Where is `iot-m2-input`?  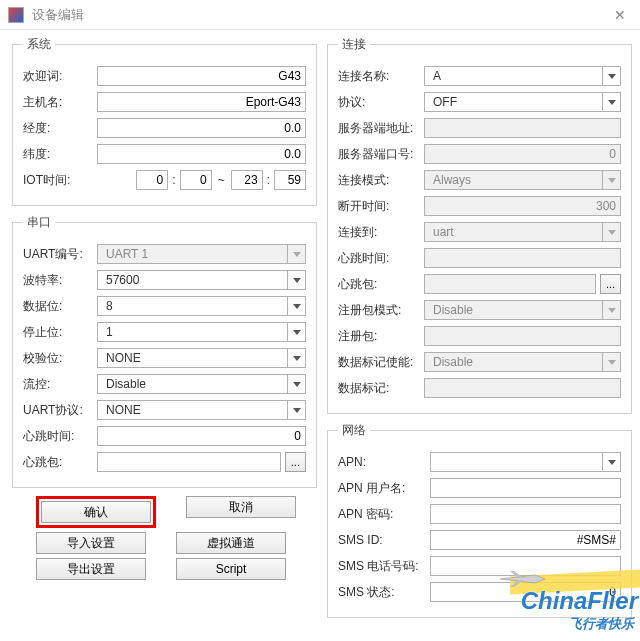 iot-m2-input is located at coordinates (290, 180).